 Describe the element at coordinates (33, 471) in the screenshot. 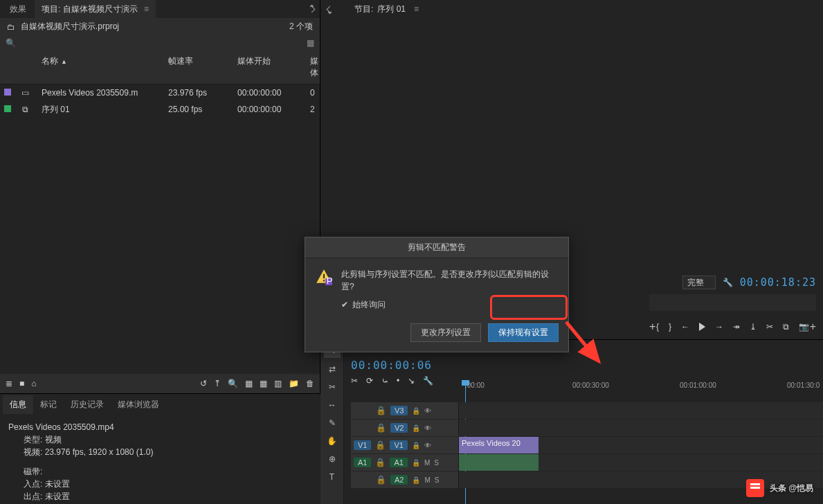

I see `info-tape-label: 磁带:` at that location.